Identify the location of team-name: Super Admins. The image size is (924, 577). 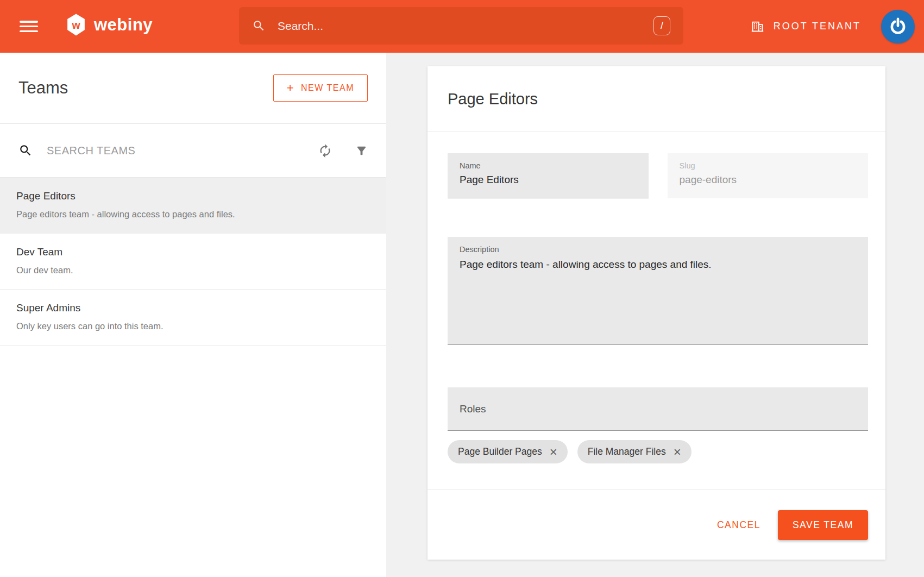
(192, 308).